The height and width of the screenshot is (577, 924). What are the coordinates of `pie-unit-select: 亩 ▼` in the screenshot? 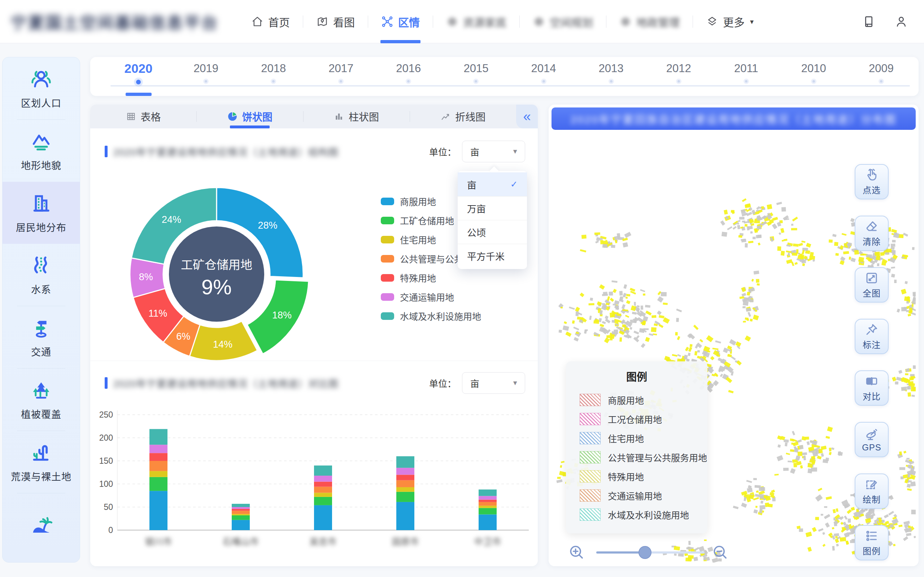 It's located at (493, 152).